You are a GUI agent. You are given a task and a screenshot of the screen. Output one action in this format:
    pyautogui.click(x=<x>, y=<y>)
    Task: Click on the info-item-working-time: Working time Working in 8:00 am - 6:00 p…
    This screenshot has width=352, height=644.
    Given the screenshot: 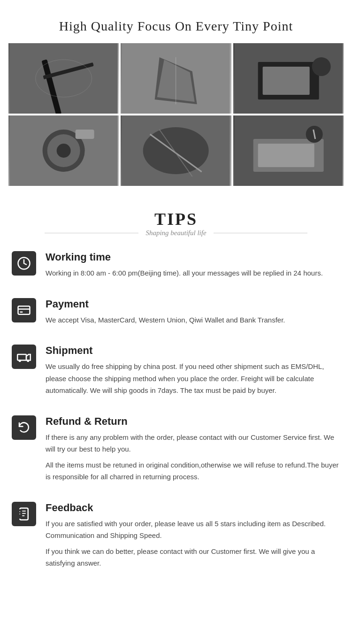 What is the action you would take?
    pyautogui.click(x=176, y=265)
    